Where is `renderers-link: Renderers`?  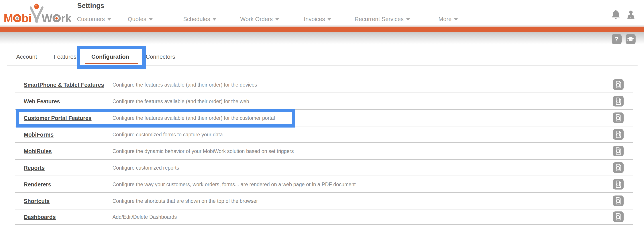 renderers-link: Renderers is located at coordinates (38, 184).